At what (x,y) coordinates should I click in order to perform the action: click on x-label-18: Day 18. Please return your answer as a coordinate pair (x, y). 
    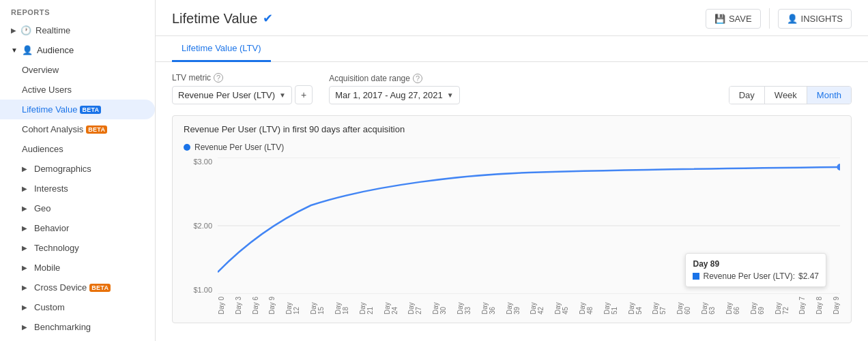
    Looking at the image, I should click on (342, 305).